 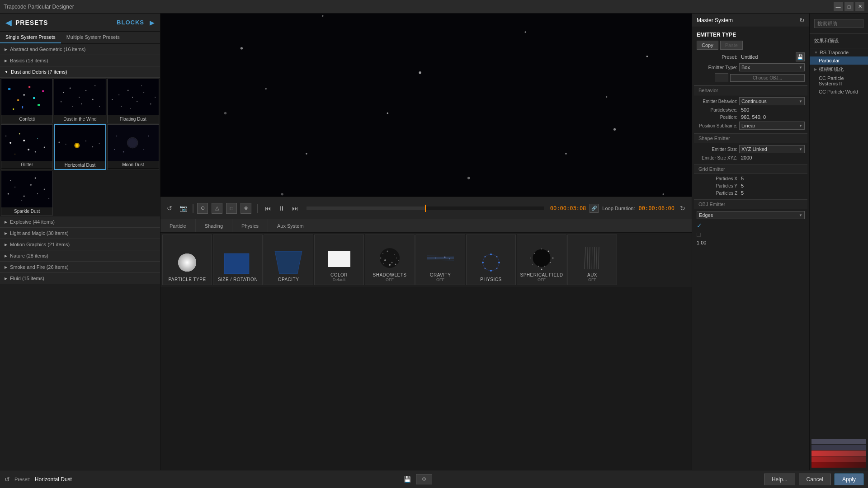 I want to click on back-button: ◀, so click(x=9, y=23).